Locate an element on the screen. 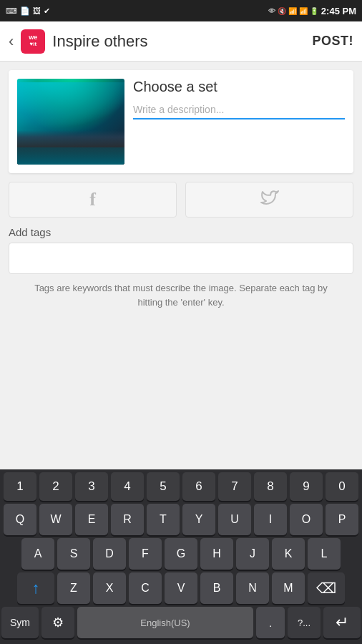  key-f: F is located at coordinates (145, 554).